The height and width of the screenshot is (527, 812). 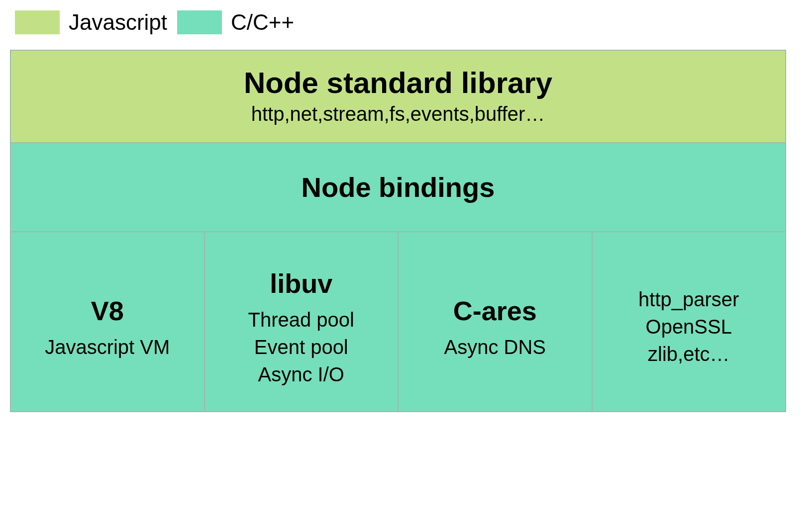 I want to click on legend-item-c: C/C++, so click(x=236, y=22).